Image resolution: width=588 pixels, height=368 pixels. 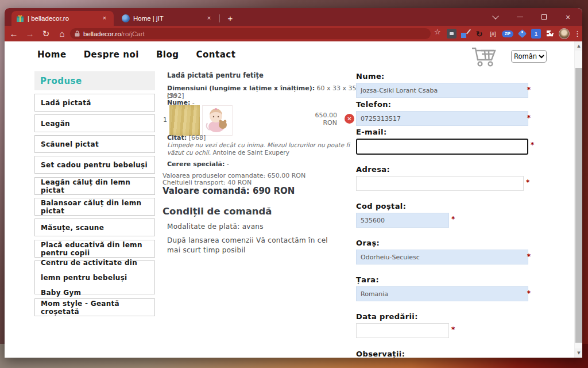 What do you see at coordinates (95, 144) in the screenshot?
I see `sidebar-item-scaunel-pictat: Scăunel pictat` at bounding box center [95, 144].